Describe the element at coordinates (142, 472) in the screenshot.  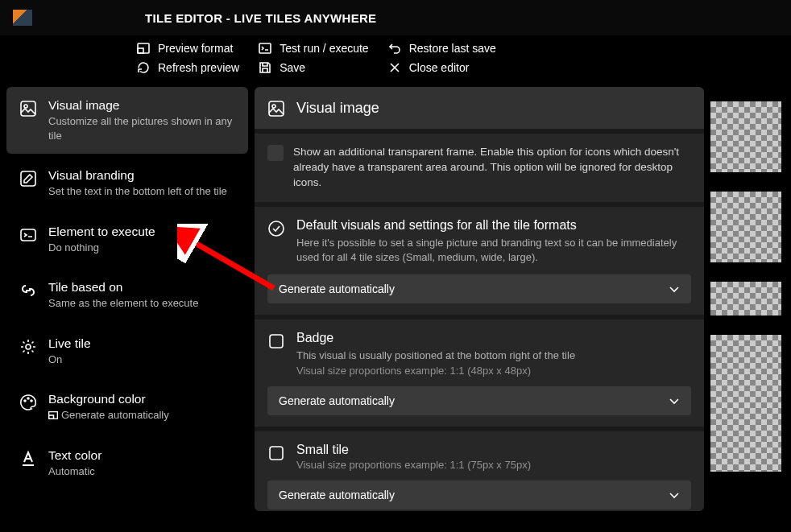
I see `sidebar-item-sub: Automatic` at that location.